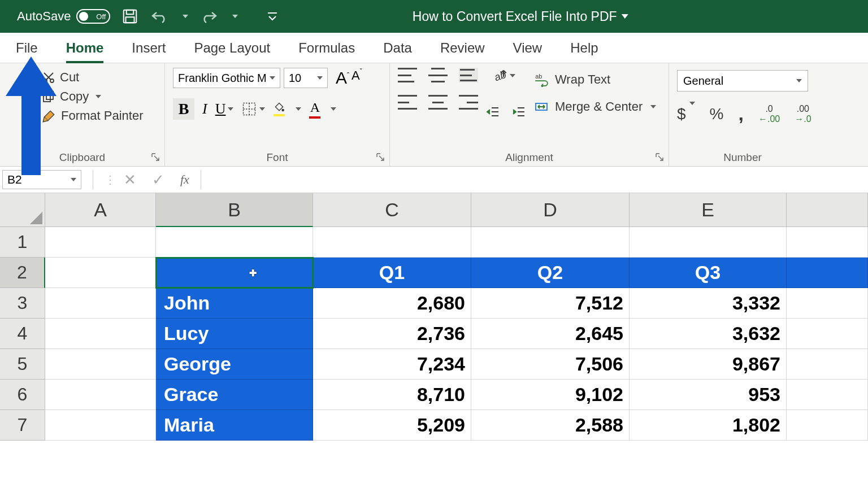  I want to click on cell: Maria, so click(235, 425).